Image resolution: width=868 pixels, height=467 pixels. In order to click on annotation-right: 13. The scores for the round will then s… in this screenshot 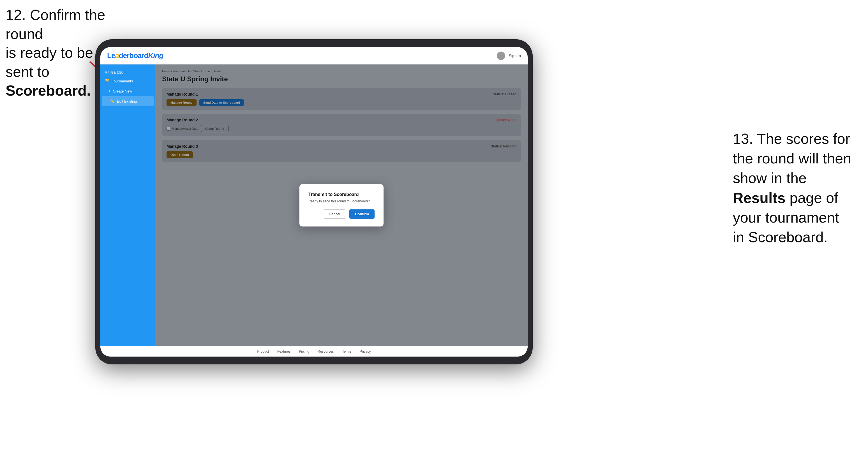, I will do `click(792, 188)`.